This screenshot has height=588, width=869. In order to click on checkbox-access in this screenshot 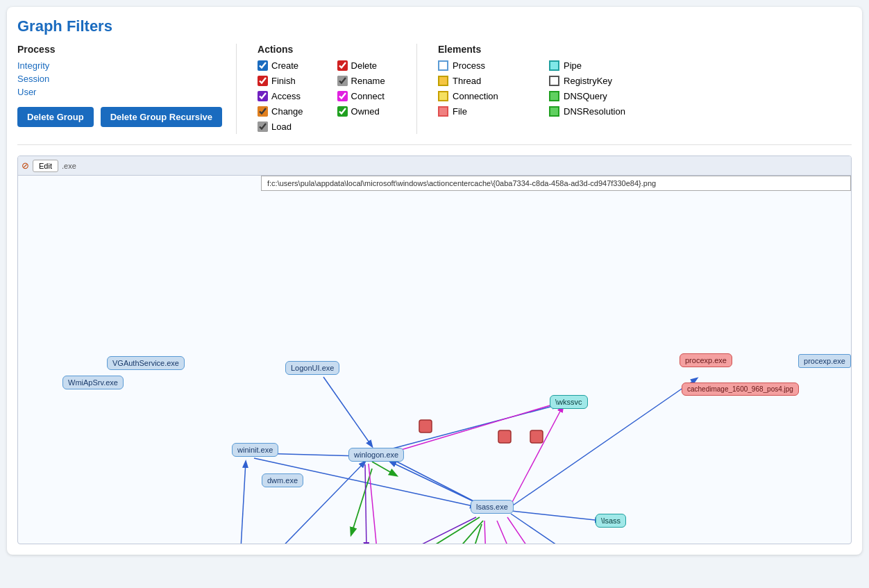, I will do `click(262, 96)`.